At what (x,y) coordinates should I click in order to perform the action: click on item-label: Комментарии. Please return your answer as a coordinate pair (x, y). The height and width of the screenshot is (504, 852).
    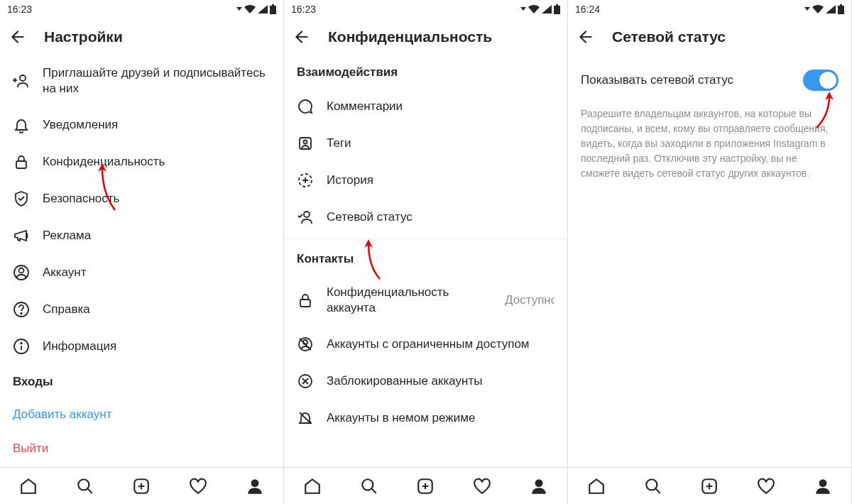
    Looking at the image, I should click on (440, 106).